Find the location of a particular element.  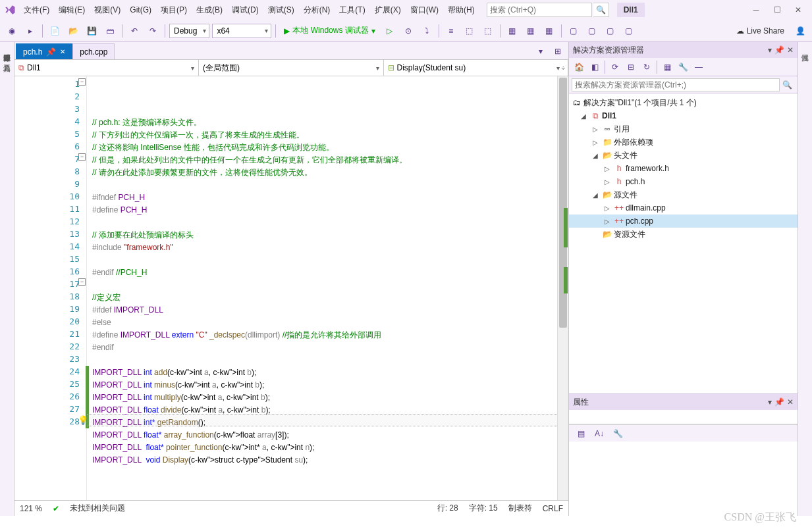

tree-references: ▷ ▫▫ 引用 is located at coordinates (684, 129).